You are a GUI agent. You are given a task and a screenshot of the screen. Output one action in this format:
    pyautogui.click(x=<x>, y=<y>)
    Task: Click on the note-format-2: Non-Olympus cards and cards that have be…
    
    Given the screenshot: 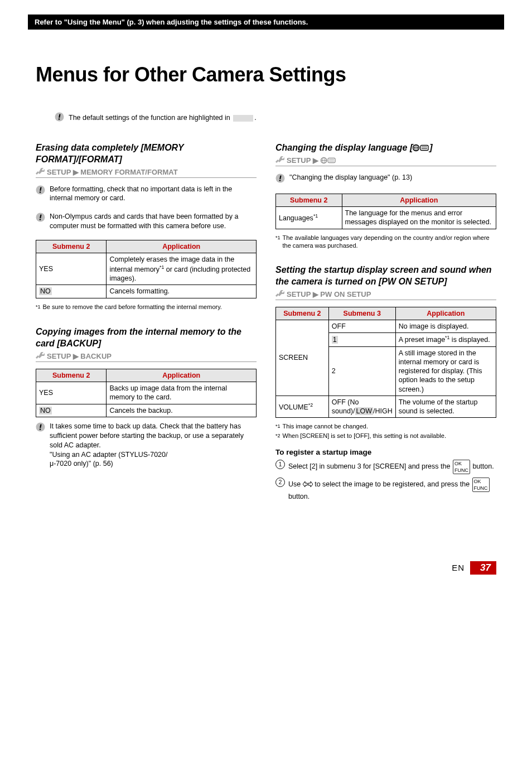 What is the action you would take?
    pyautogui.click(x=153, y=221)
    